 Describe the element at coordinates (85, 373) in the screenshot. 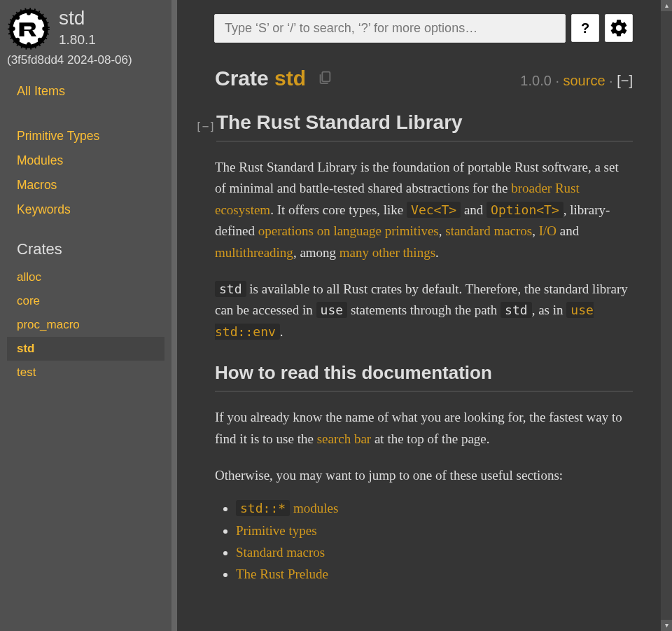

I see `sidebar-crate-test: test` at that location.